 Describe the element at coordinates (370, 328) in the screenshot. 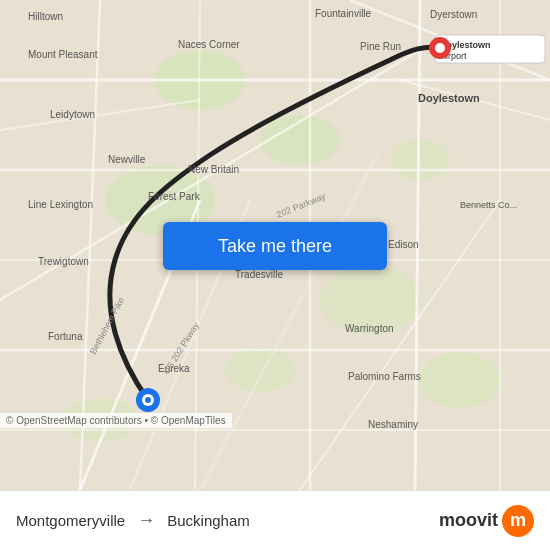

I see `svg-text: Warrington` at that location.